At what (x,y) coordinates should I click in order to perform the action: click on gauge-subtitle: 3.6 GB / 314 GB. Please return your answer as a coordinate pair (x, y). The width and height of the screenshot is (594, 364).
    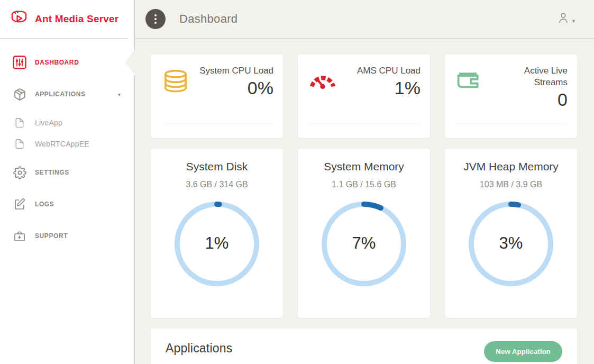
    Looking at the image, I should click on (217, 185).